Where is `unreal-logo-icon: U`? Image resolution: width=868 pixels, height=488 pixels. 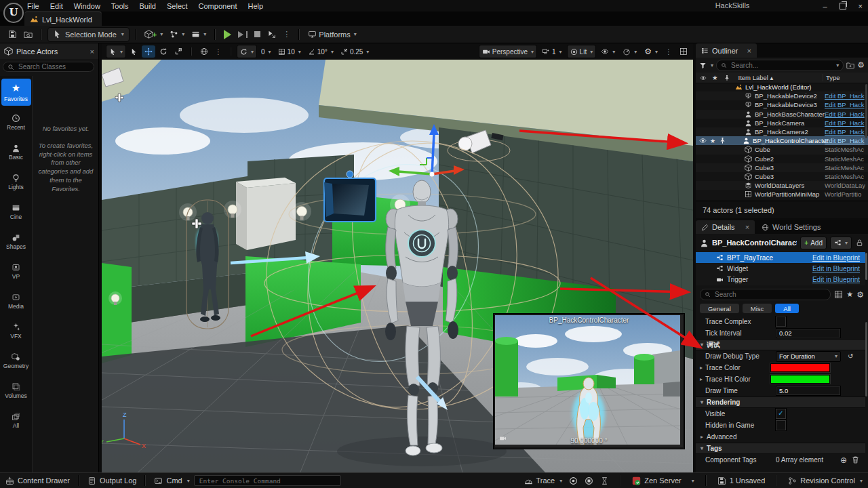 unreal-logo-icon: U is located at coordinates (14, 13).